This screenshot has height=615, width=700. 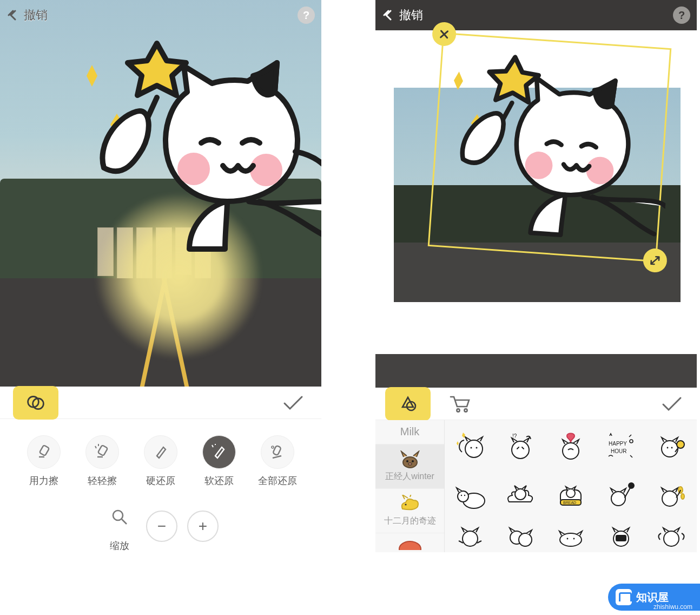 What do you see at coordinates (621, 447) in the screenshot?
I see `sticker-item: HAPPYHOUR` at bounding box center [621, 447].